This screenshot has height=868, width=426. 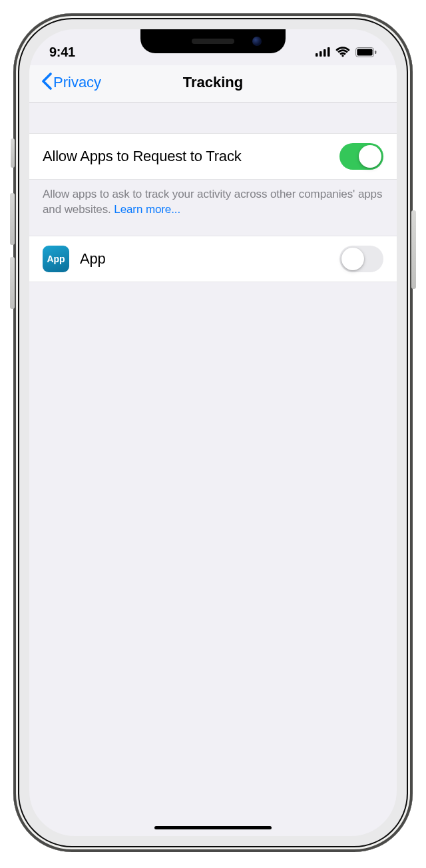 What do you see at coordinates (213, 208) in the screenshot?
I see `section-footer: Allow apps to ask to track your activity…` at bounding box center [213, 208].